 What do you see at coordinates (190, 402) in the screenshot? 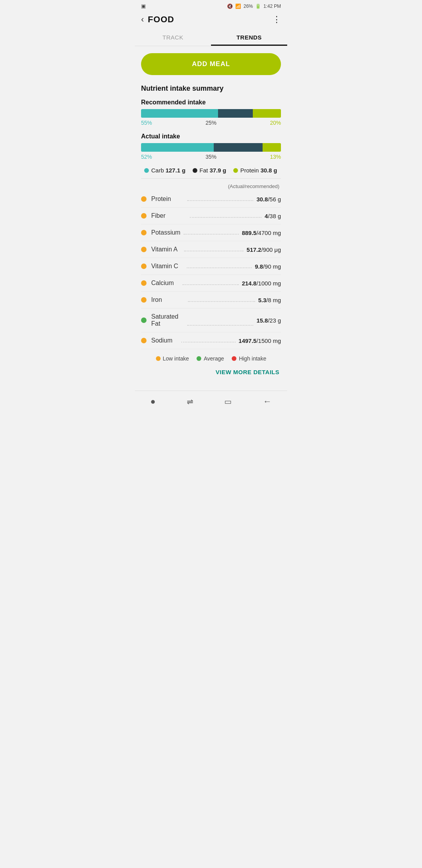
I see `nav-filter-icon: ⇌` at bounding box center [190, 402].